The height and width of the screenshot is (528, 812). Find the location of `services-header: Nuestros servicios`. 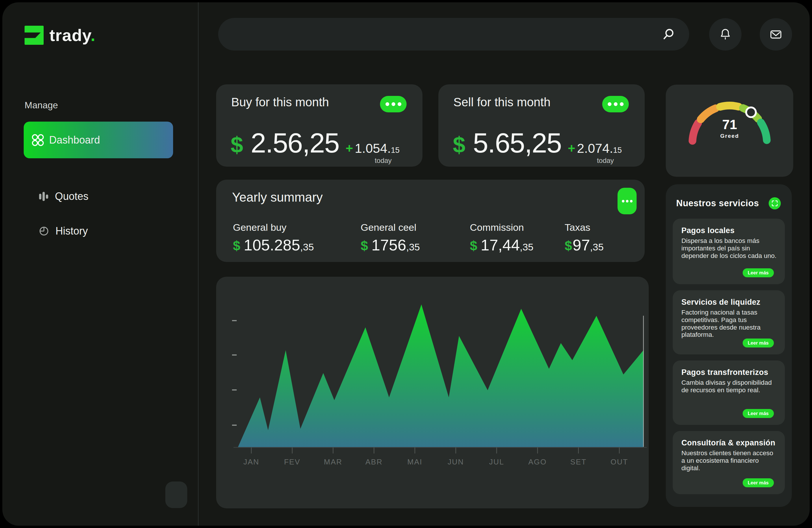

services-header: Nuestros servicios is located at coordinates (729, 203).